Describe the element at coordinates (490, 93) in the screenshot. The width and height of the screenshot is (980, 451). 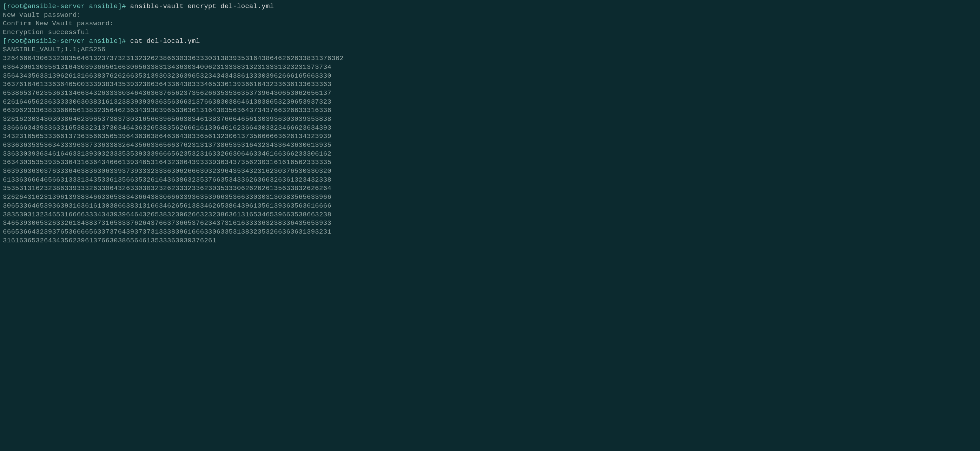
I see `terminal-line: 6538653762353631346634326333303464363637…` at that location.